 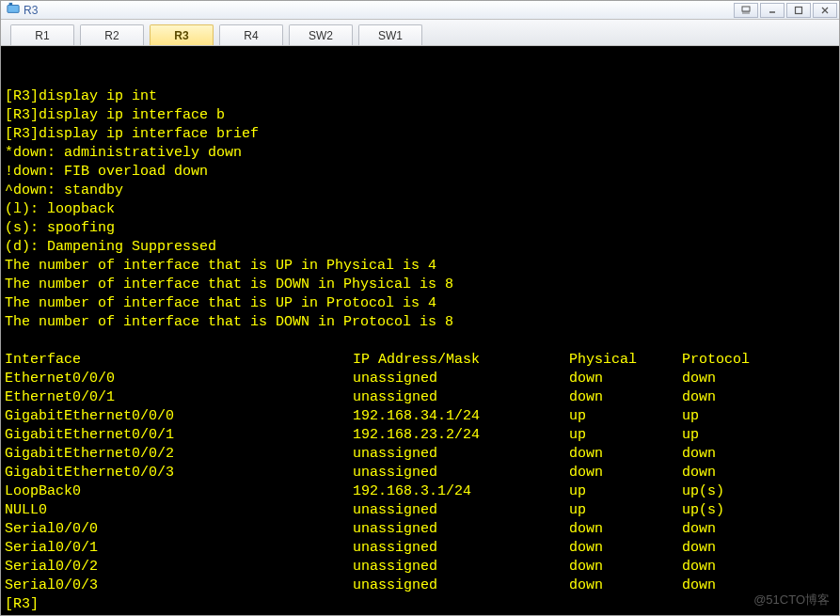 I want to click on table-row-col1: LoopBack0, so click(x=179, y=492).